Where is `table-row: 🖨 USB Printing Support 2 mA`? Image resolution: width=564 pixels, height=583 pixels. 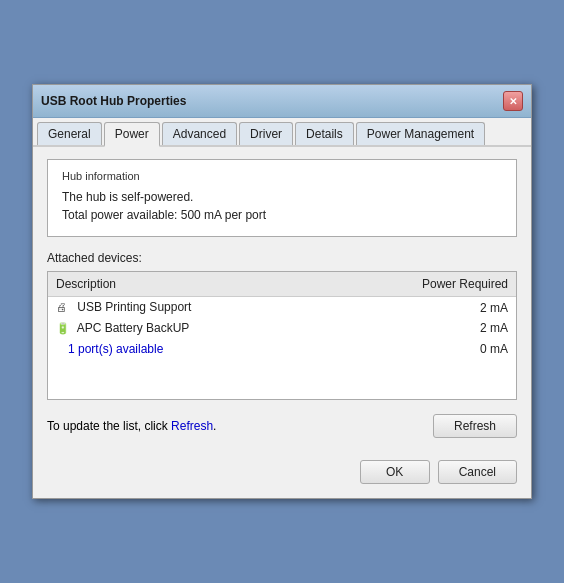 table-row: 🖨 USB Printing Support 2 mA is located at coordinates (282, 308).